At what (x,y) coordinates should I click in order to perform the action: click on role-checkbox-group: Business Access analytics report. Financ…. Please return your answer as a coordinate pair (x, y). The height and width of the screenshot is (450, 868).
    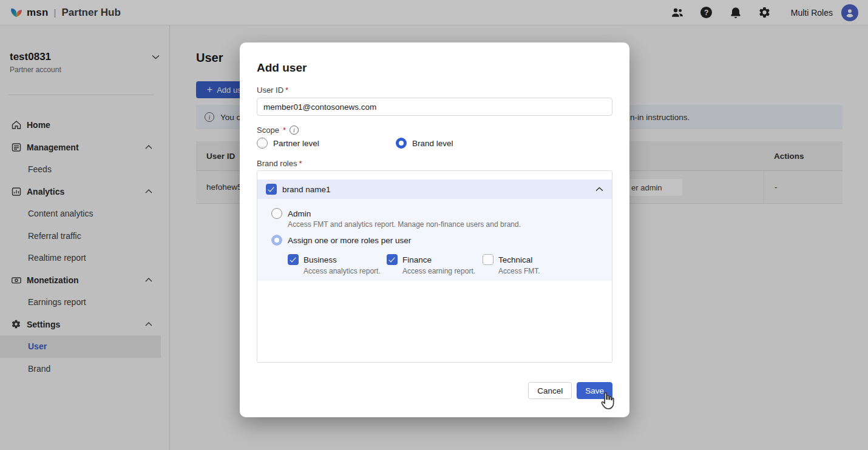
    Looking at the image, I should click on (414, 264).